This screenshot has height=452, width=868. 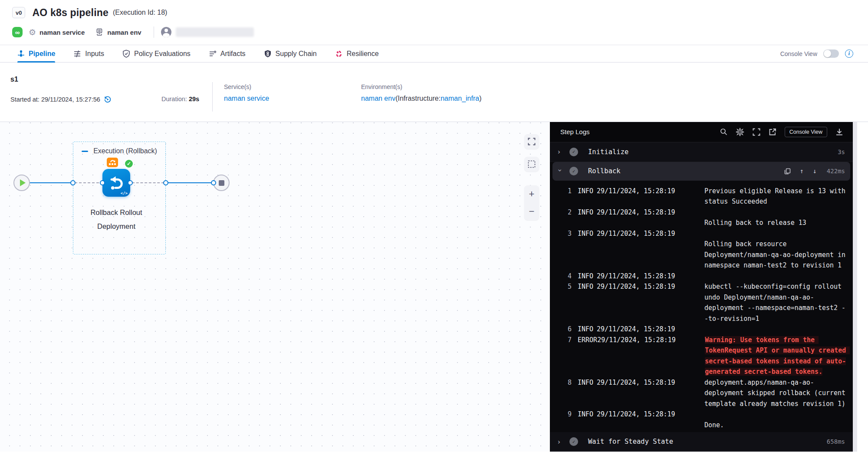 I want to click on log-message: kubectl --kubeconfig=config rollout undo…, so click(x=776, y=303).